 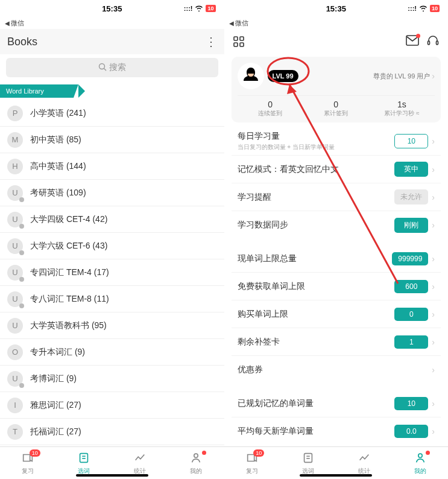 I want to click on ribbon-label: Word Library, so click(x=25, y=91).